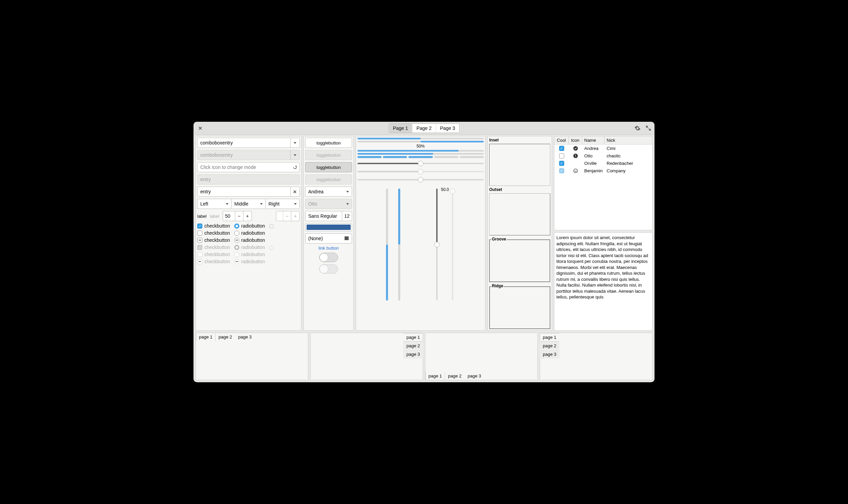 The width and height of the screenshot is (848, 504). What do you see at coordinates (603, 282) in the screenshot?
I see `textview: Lorem ipsum dolor sit amet, consectetur …` at bounding box center [603, 282].